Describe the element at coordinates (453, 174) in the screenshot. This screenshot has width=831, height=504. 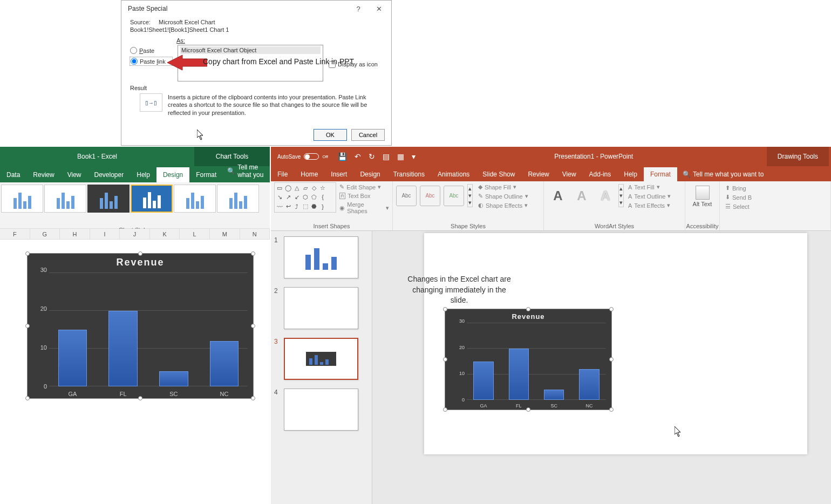
I see `tab-animations: Animations` at that location.